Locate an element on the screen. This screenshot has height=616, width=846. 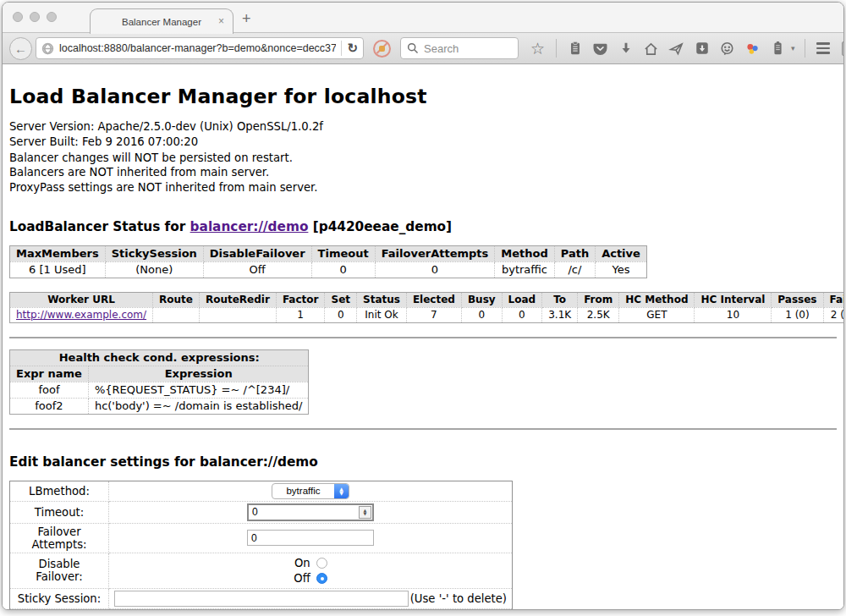
grid-extension-icon is located at coordinates (843, 49).